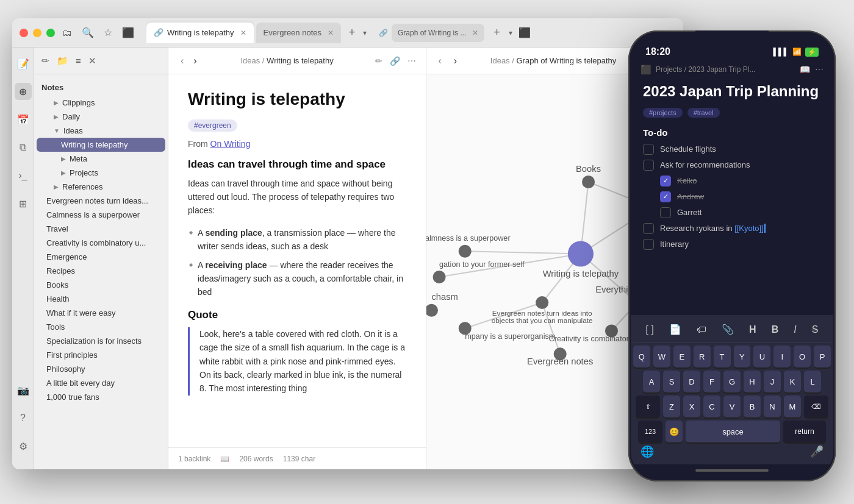 This screenshot has height=504, width=854. Describe the element at coordinates (101, 341) in the screenshot. I see `sidebar-item-specialization: Specialization is for insects` at that location.